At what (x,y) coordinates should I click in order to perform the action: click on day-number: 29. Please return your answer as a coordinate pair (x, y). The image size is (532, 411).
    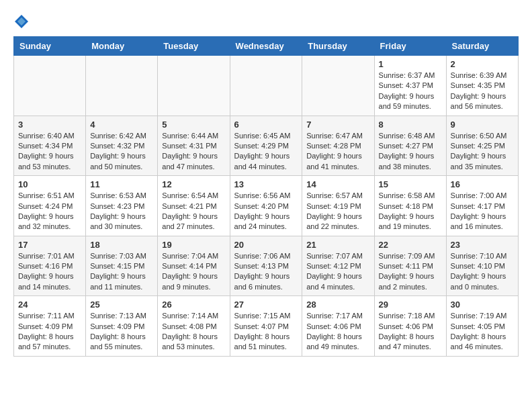
    Looking at the image, I should click on (410, 305).